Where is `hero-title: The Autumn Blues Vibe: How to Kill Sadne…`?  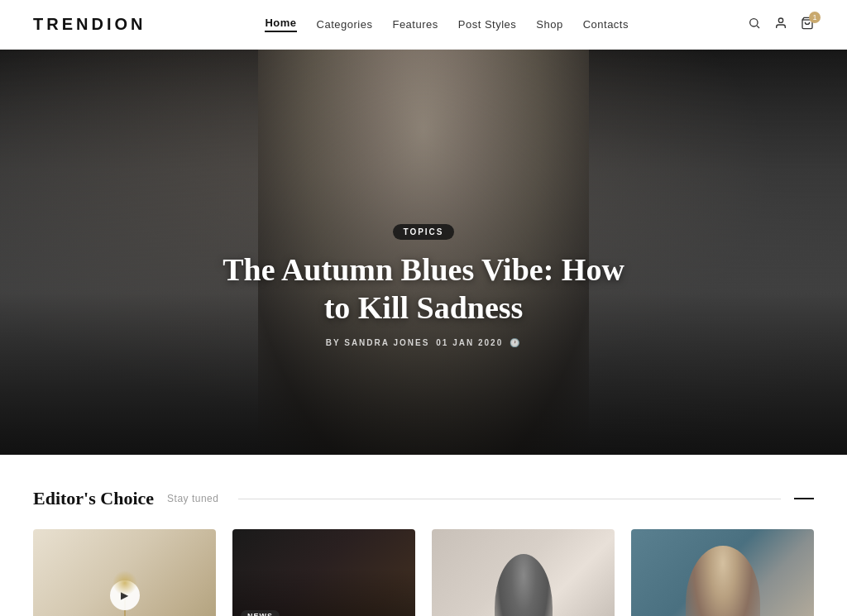
hero-title: The Autumn Blues Vibe: How to Kill Sadne… is located at coordinates (424, 289).